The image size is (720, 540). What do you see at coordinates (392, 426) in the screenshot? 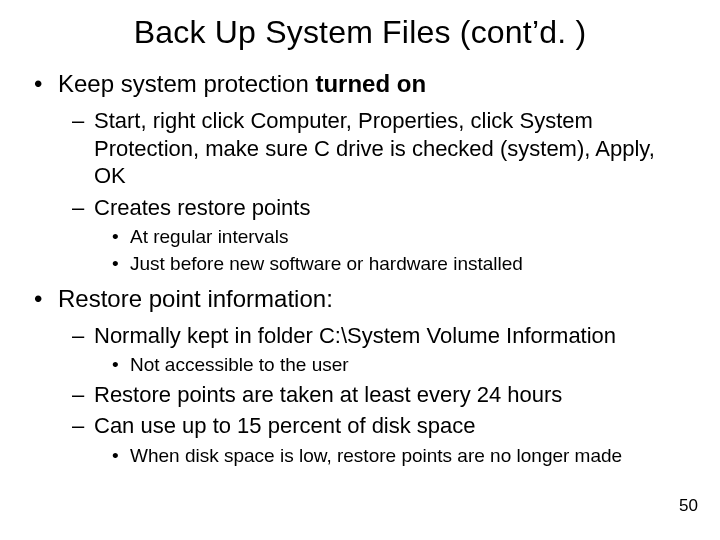
I see `list-item: Can use up to 15 percent of disk space` at bounding box center [392, 426].